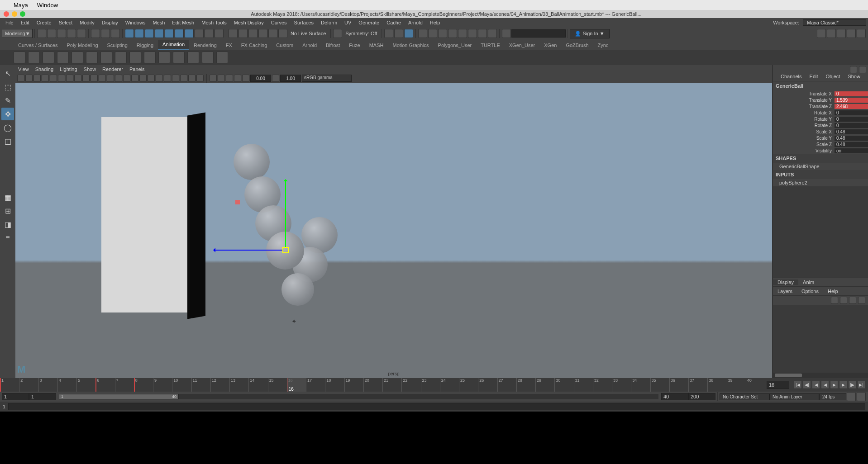  What do you see at coordinates (522, 45) in the screenshot?
I see `shelf-tab-xgenuser: XGen_User` at bounding box center [522, 45].